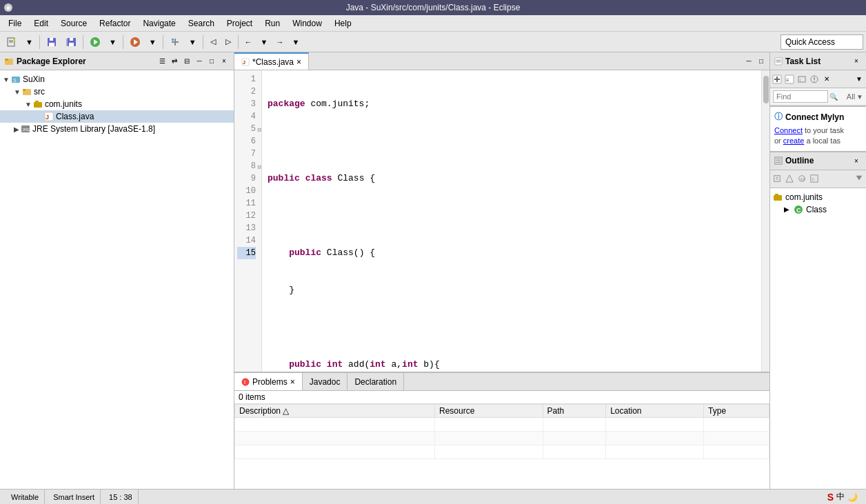 This screenshot has height=504, width=866. Describe the element at coordinates (802, 179) in the screenshot. I see `outline-btn3: AZ` at that location.